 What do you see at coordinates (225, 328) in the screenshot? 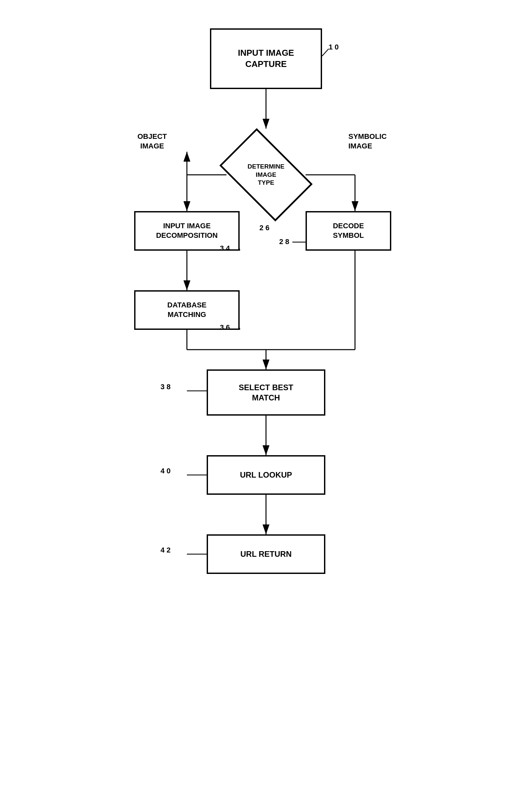
I see `label-36: 3 6` at bounding box center [225, 328].